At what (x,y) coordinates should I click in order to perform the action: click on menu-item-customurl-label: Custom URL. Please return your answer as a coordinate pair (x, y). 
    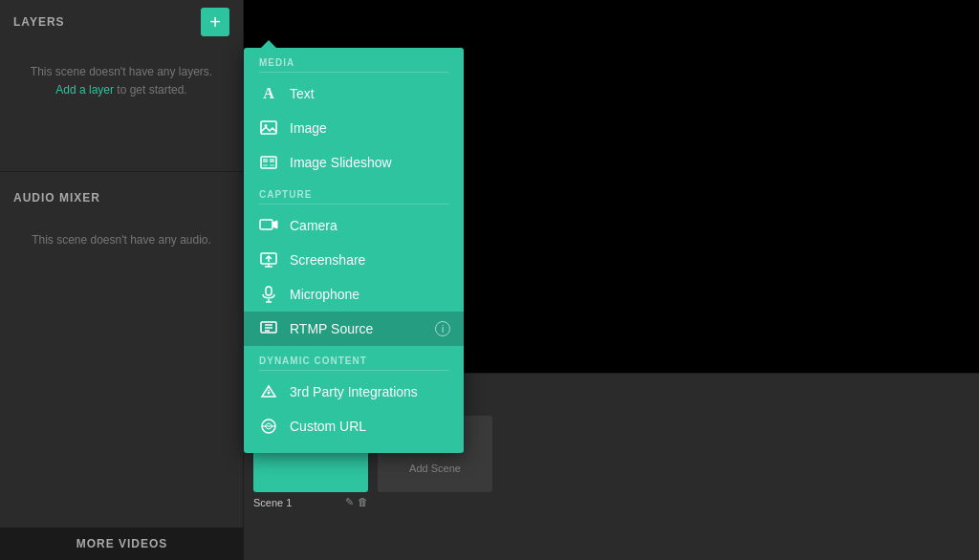
    Looking at the image, I should click on (328, 426).